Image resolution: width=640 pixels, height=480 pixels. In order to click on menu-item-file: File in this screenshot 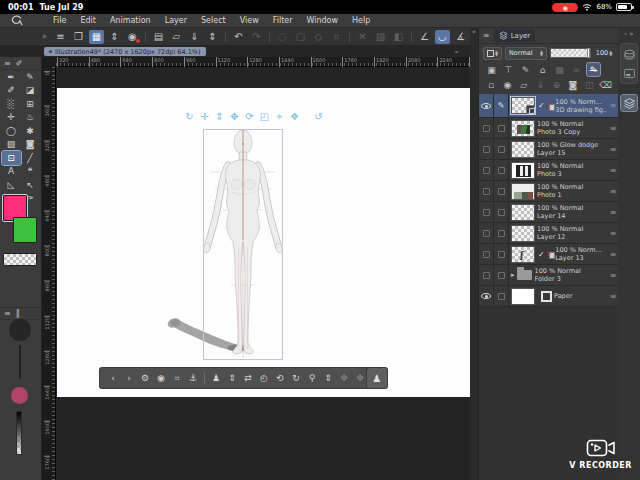, I will do `click(60, 20)`.